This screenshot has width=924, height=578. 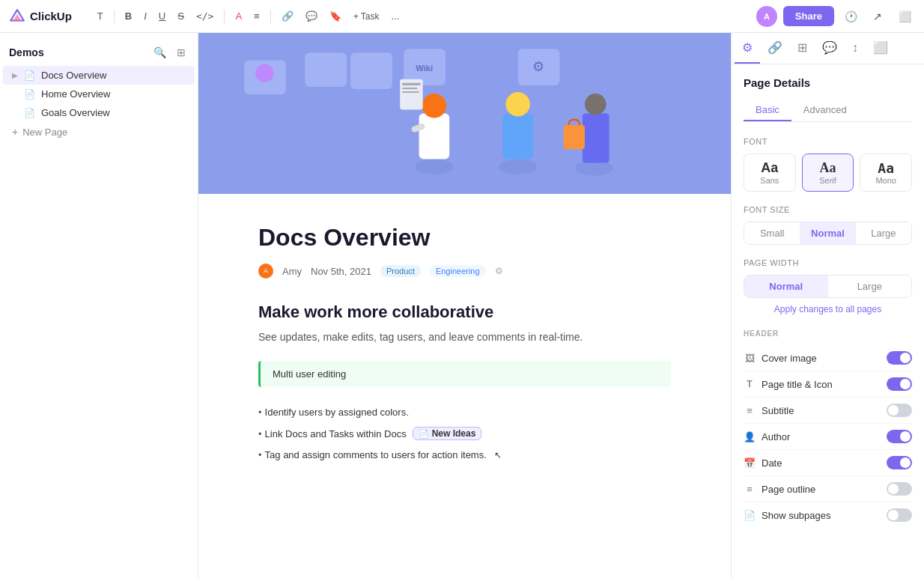 I want to click on panel-tab-settings: ⚙, so click(x=747, y=48).